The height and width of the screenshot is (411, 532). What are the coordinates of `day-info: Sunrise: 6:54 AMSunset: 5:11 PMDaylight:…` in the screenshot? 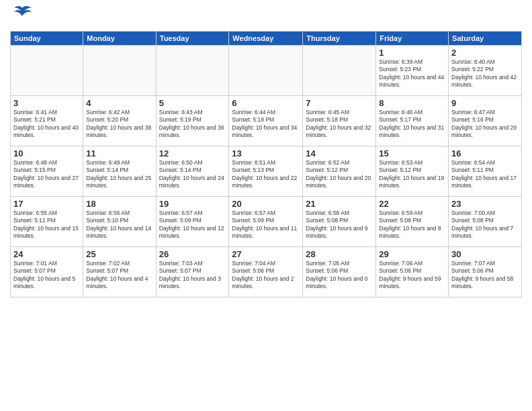 It's located at (485, 175).